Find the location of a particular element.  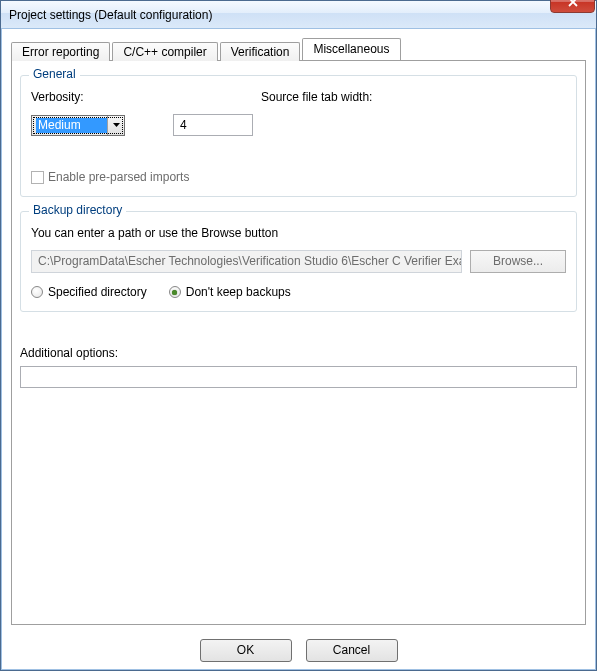

tabwidth-label: Source file tab width: is located at coordinates (331, 97).